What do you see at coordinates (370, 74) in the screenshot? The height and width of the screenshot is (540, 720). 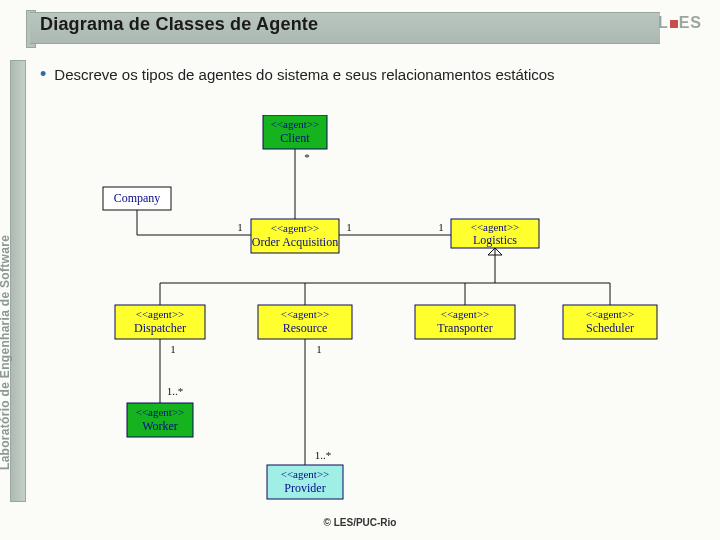 I see `bullet-item-1: •Descreve os tipos de agentes do sistema…` at bounding box center [370, 74].